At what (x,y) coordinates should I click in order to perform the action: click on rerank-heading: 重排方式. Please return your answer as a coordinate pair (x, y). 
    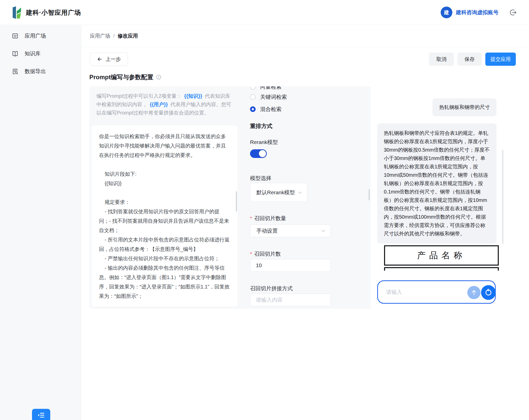
    Looking at the image, I should click on (261, 126).